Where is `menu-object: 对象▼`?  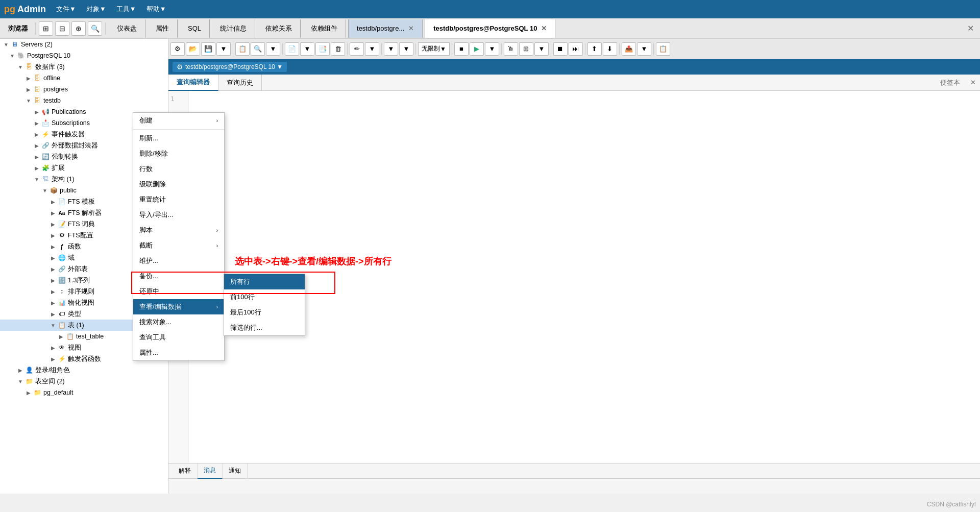 menu-object: 对象▼ is located at coordinates (96, 9).